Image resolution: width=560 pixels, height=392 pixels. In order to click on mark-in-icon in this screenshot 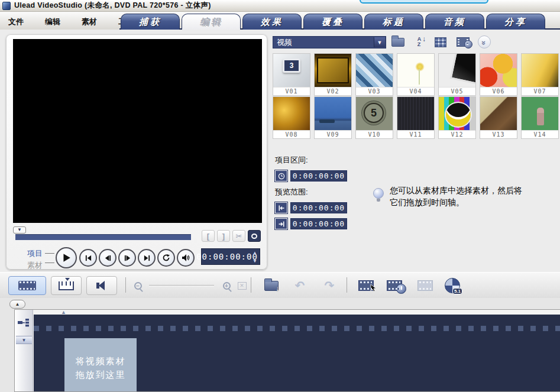, I will do `click(281, 208)`.